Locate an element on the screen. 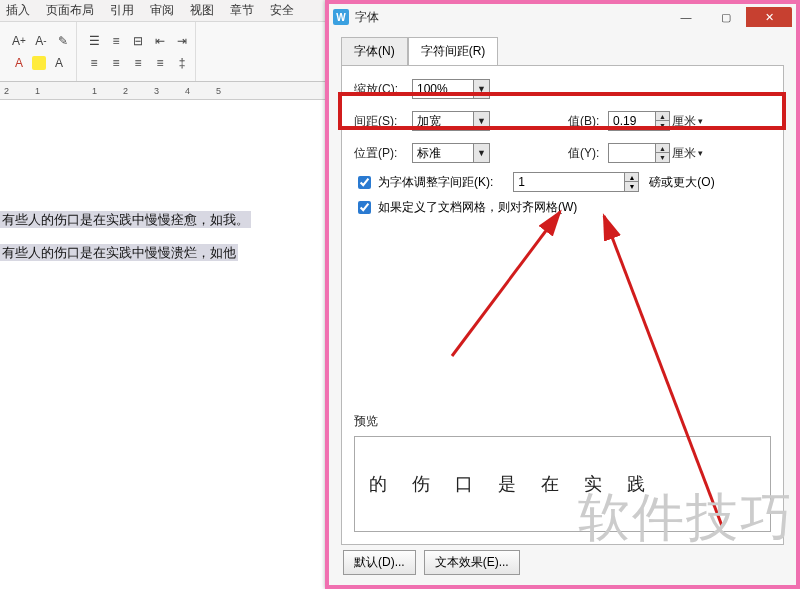 The width and height of the screenshot is (800, 589). spacing-label: 间距(S): is located at coordinates (383, 122).